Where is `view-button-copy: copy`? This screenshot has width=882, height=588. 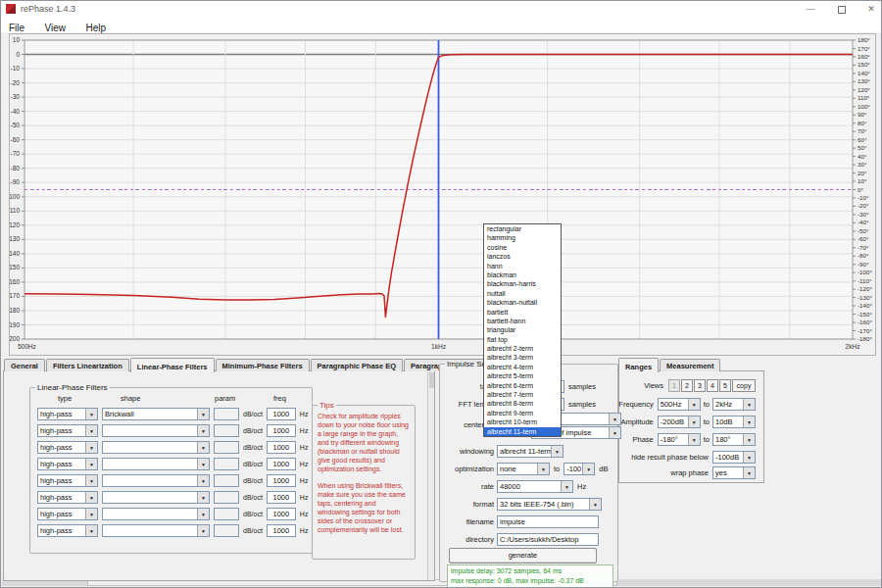 view-button-copy: copy is located at coordinates (744, 386).